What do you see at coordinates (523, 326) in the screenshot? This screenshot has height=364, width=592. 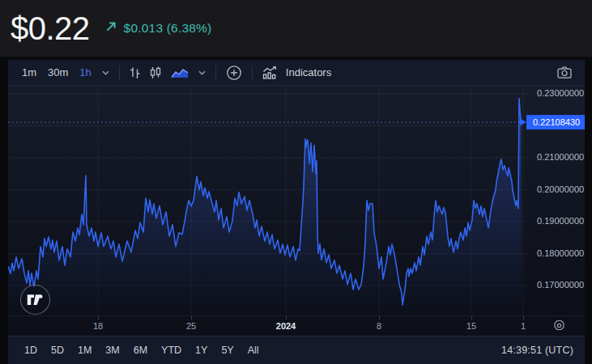 I see `time-axis-label-1: 1` at bounding box center [523, 326].